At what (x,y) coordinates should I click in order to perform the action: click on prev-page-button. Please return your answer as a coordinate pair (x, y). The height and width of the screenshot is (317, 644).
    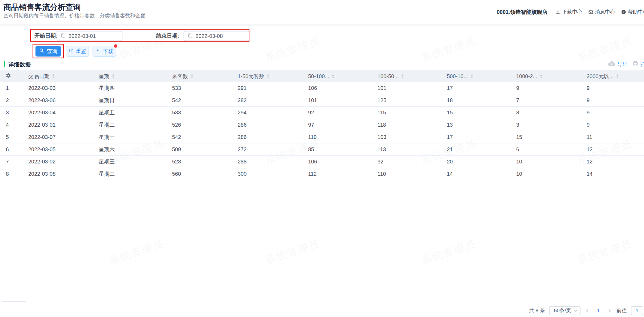
    Looking at the image, I should click on (588, 311).